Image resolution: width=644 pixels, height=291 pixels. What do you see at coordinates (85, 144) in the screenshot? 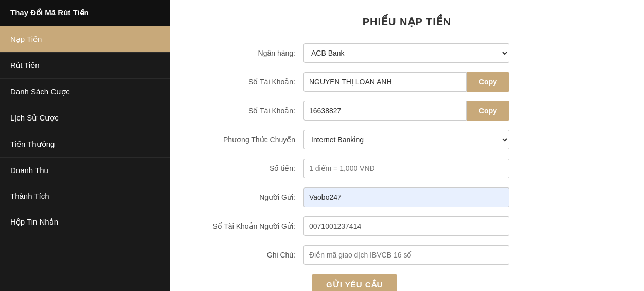
I see `sidebar-item-tien-thuong: Tiền Thưởng` at bounding box center [85, 144].